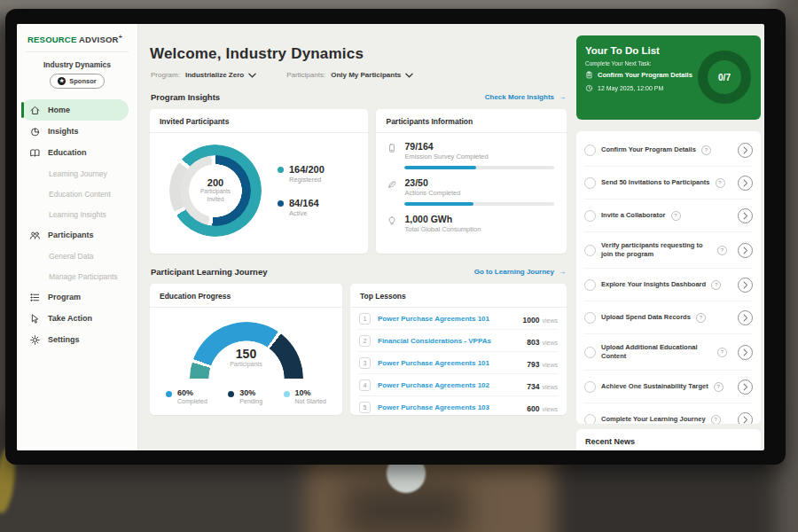  What do you see at coordinates (64, 340) in the screenshot?
I see `sidebar-item-label: Settings` at bounding box center [64, 340].